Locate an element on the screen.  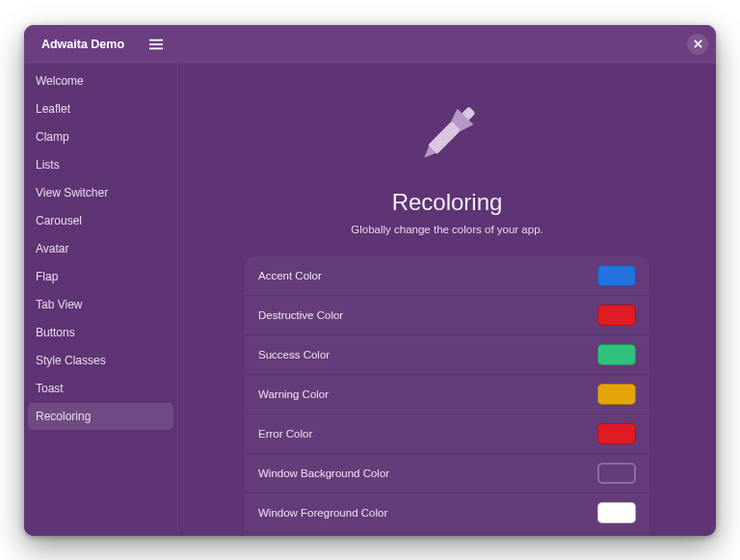
settings-row: Window Outline Color is located at coordinates (447, 534).